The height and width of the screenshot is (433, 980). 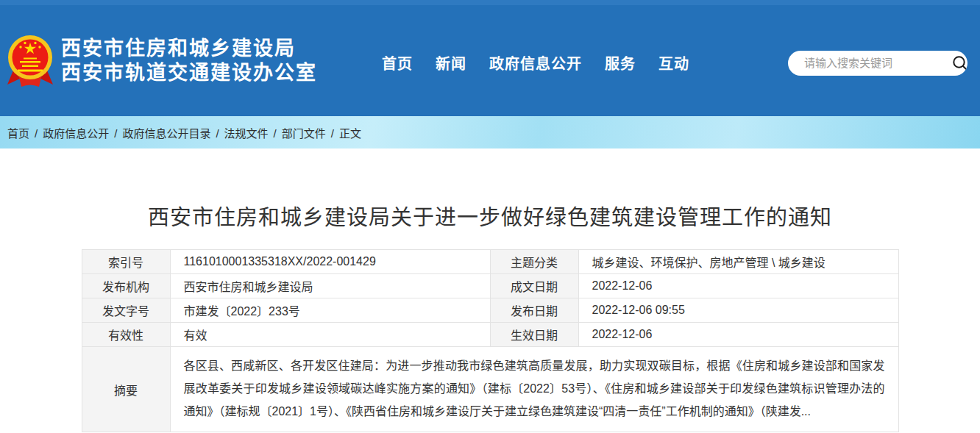 I want to click on national-emblem-icon, so click(x=30, y=61).